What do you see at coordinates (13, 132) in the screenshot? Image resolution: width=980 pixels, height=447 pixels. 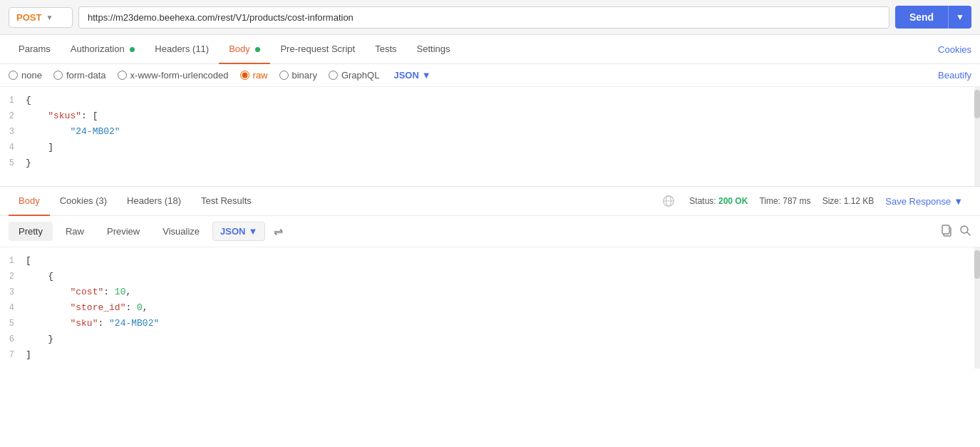 I see `req-linenum-3: 3` at bounding box center [13, 132].